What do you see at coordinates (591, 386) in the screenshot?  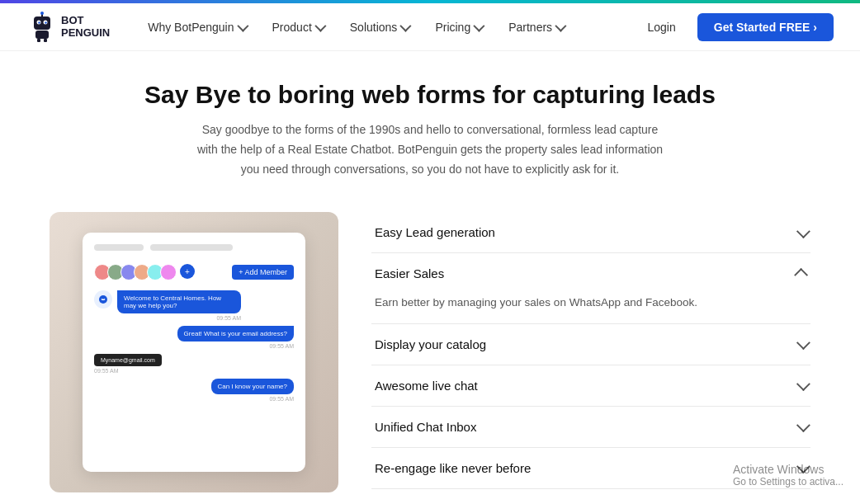 I see `accordion-header-awesome-live-chat: Awesome live chat` at bounding box center [591, 386].